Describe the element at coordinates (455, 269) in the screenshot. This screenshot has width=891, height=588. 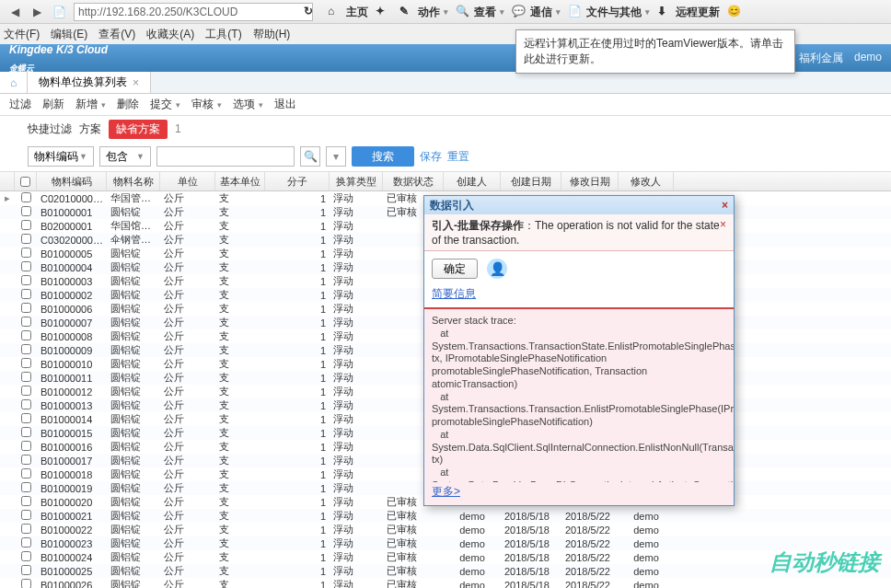
I see `ok-button: 确定` at that location.